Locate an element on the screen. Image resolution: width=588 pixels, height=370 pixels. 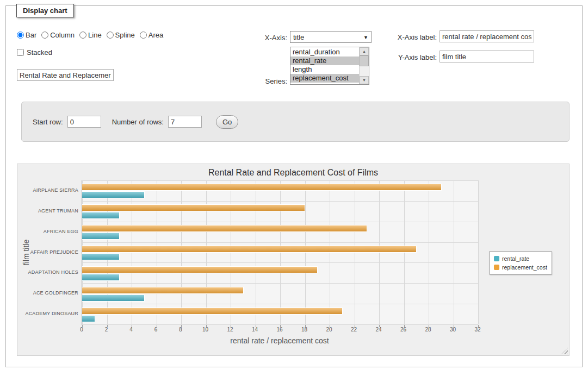
tick-label: 24 is located at coordinates (379, 329).